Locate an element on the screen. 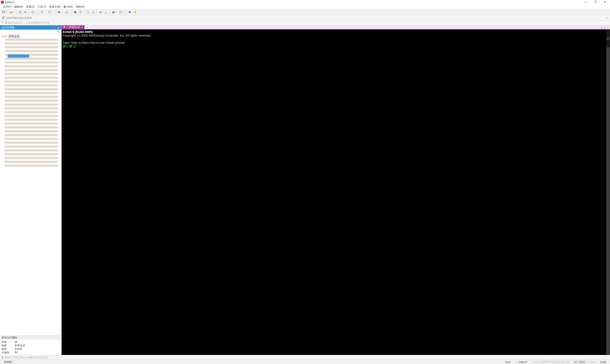 This screenshot has width=610, height=364. app-title: Xshell 6 is located at coordinates (294, 2).